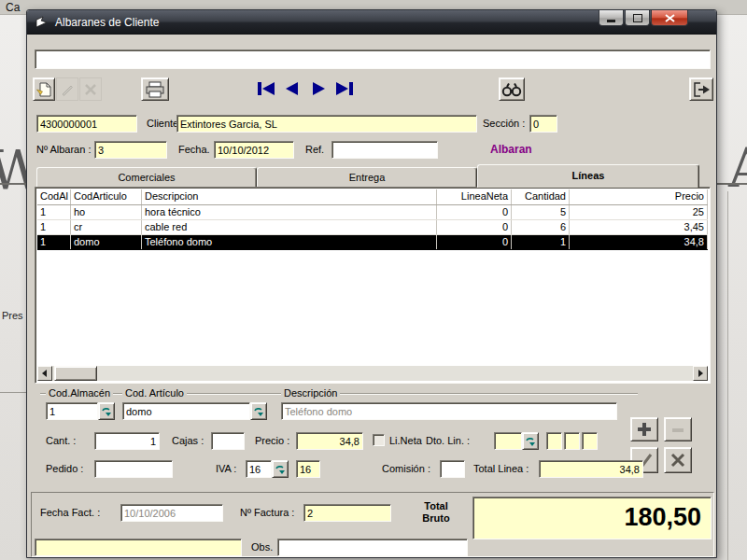 This screenshot has width=747, height=560. Describe the element at coordinates (91, 90) in the screenshot. I see `delete-icon` at that location.